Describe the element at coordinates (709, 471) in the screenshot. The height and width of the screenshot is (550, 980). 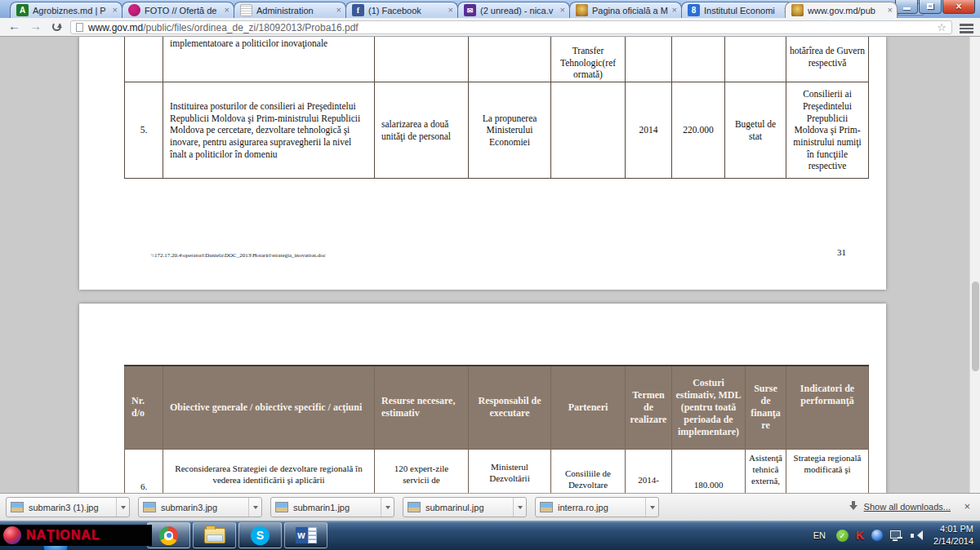
I see `cell-costuri: 180.000` at that location.